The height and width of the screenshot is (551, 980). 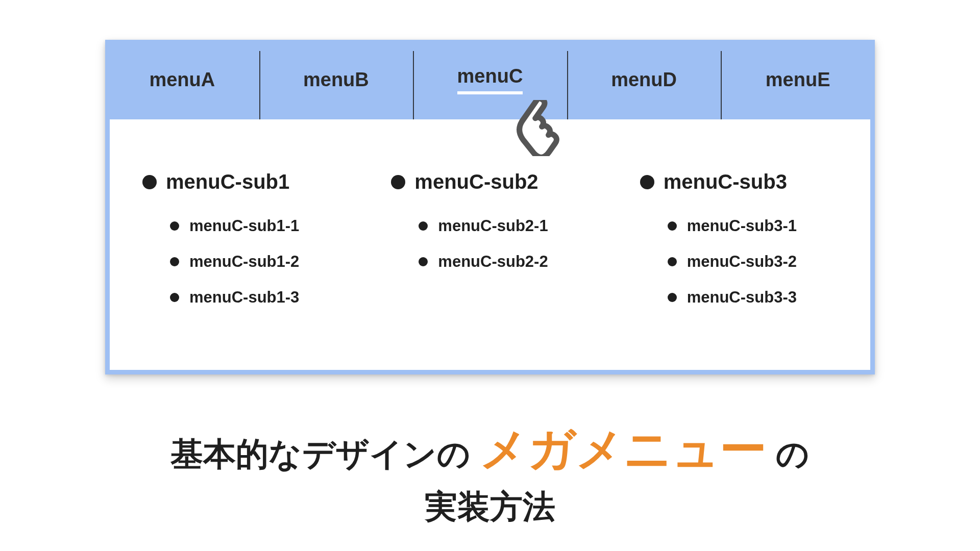 What do you see at coordinates (503, 262) in the screenshot?
I see `mega-subitem: menuC-sub2-2` at bounding box center [503, 262].